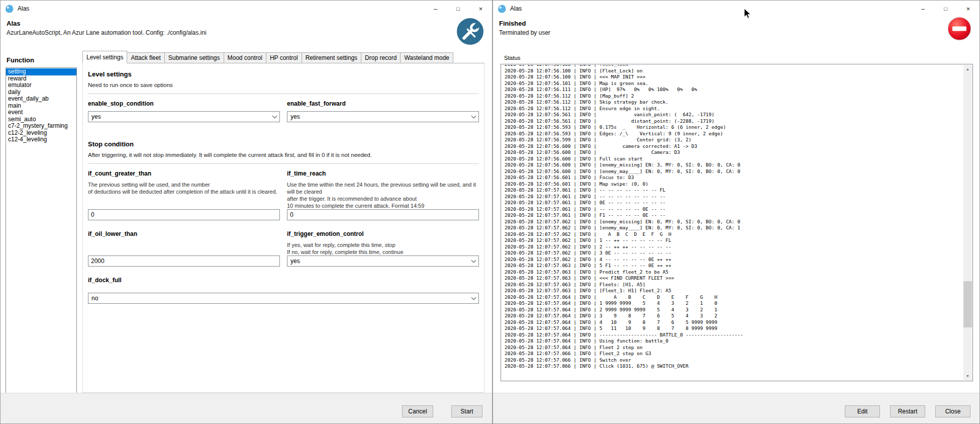 This screenshot has height=424, width=980. I want to click on log-line: 2020-05-28 12:07:57.064 | INFO | 5 11 10…, so click(734, 329).